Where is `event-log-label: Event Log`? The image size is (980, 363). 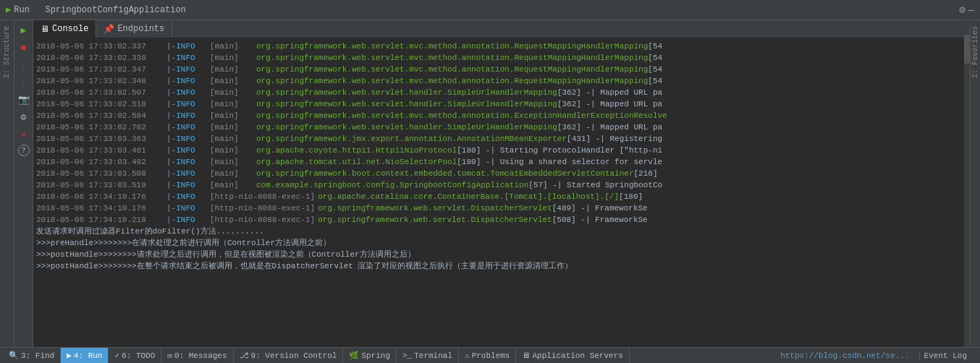
event-log-label: Event Log is located at coordinates (945, 356).